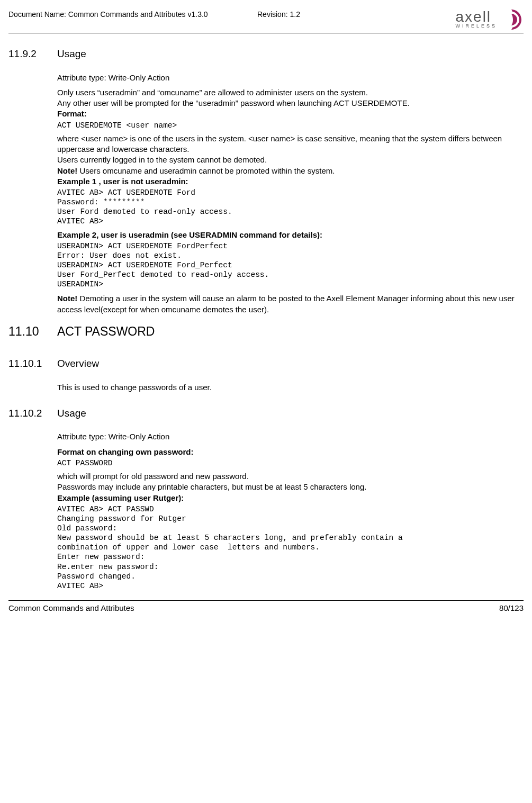  Describe the element at coordinates (476, 17) in the screenshot. I see `brand-logo-text: axell` at that location.